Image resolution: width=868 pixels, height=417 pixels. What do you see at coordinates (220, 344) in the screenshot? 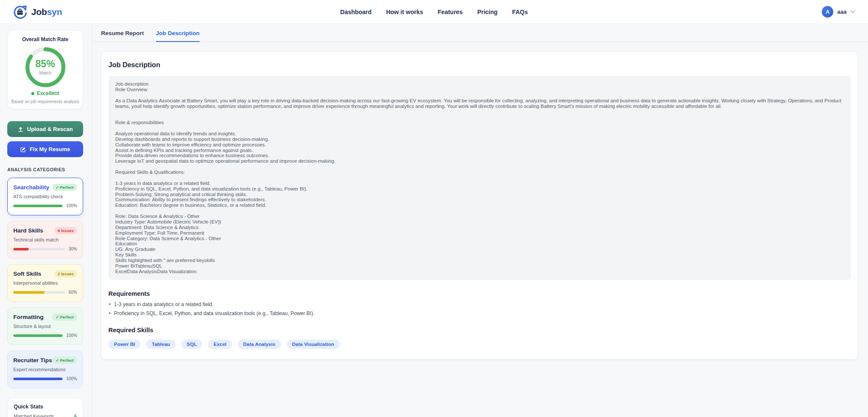
I see `skill-chip: Excel` at bounding box center [220, 344].